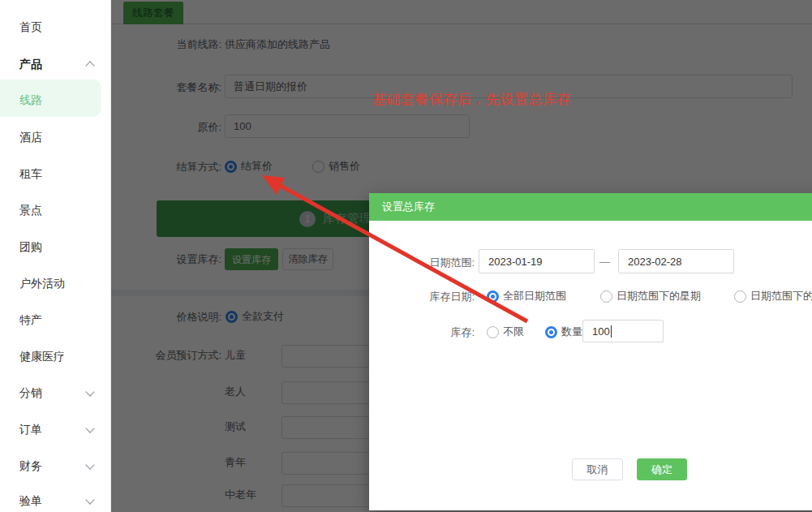  I want to click on cancel-button: 取消, so click(597, 469).